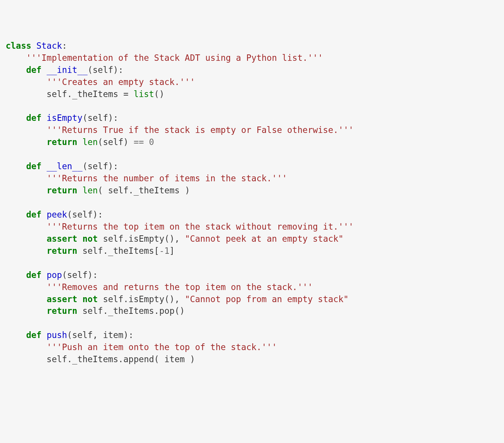 This screenshot has height=443, width=504. Describe the element at coordinates (144, 94) in the screenshot. I see `token-bi: list` at that location.